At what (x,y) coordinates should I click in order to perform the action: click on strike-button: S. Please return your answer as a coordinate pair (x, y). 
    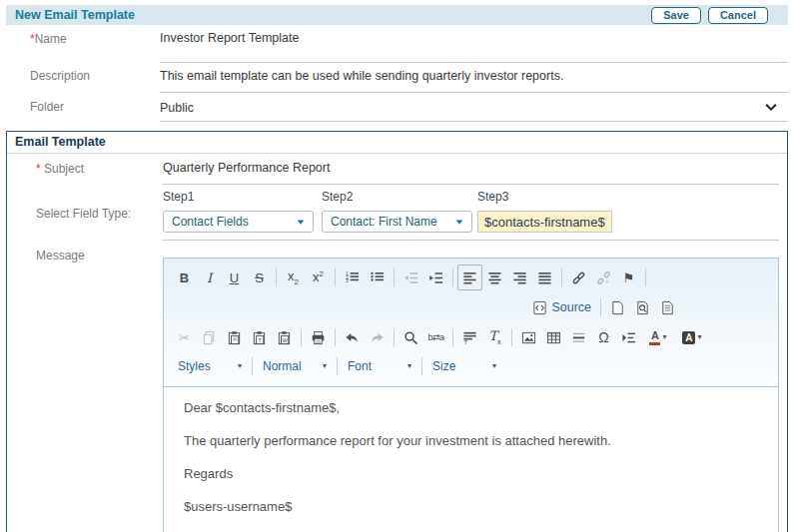
    Looking at the image, I should click on (260, 277).